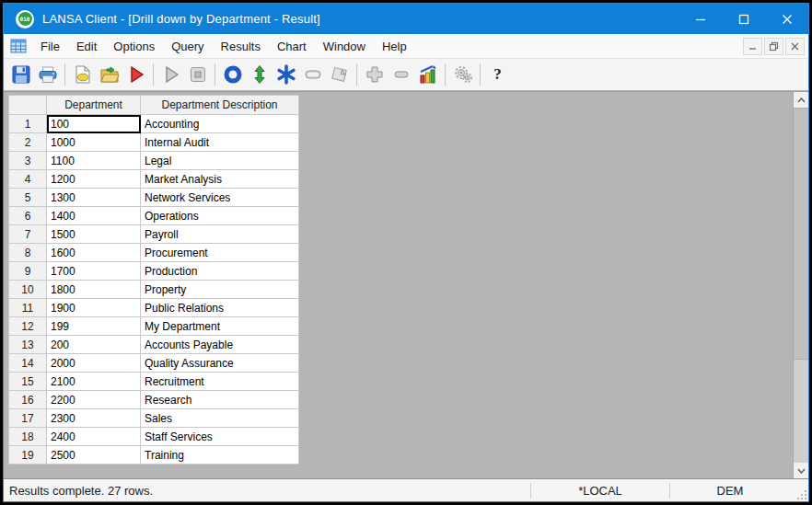 This screenshot has width=812, height=505. What do you see at coordinates (94, 345) in the screenshot?
I see `department-cell: 200` at bounding box center [94, 345].